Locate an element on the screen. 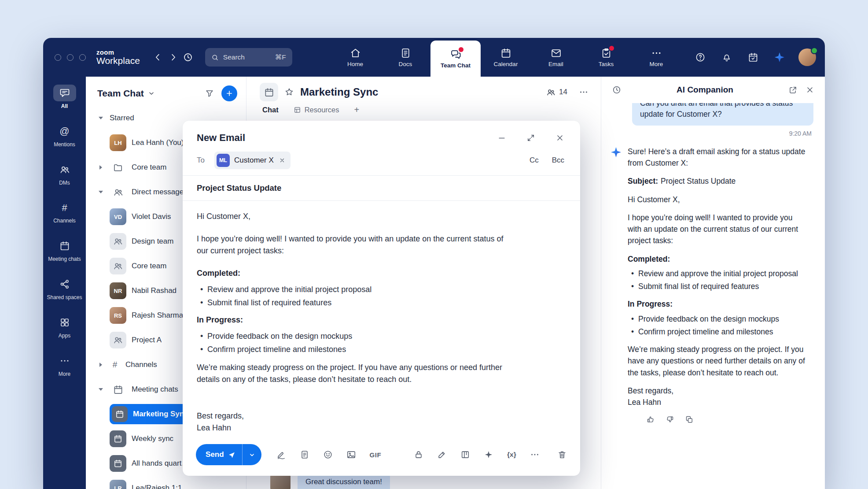 Image resolution: width=868 pixels, height=489 pixels. history-button is located at coordinates (188, 57).